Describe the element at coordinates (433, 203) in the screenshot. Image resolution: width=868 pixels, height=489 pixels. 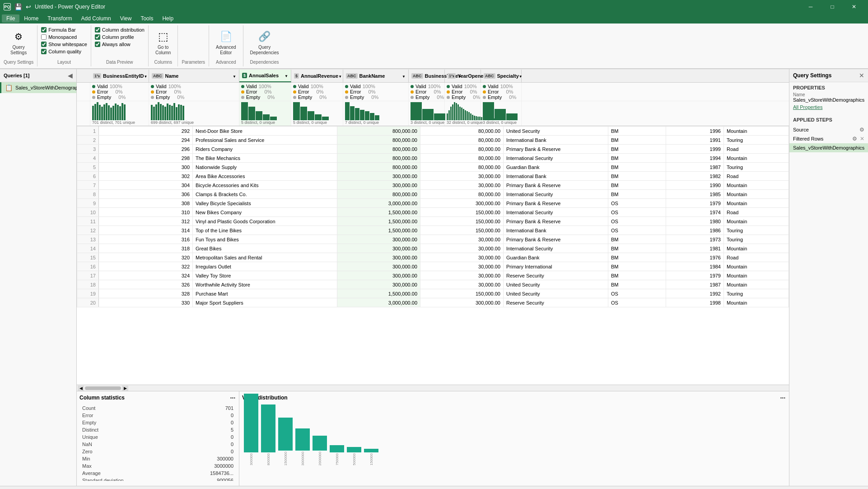
I see `table-row: 9 308 Valley Bicycle Specialists 3,000,0…` at that location.